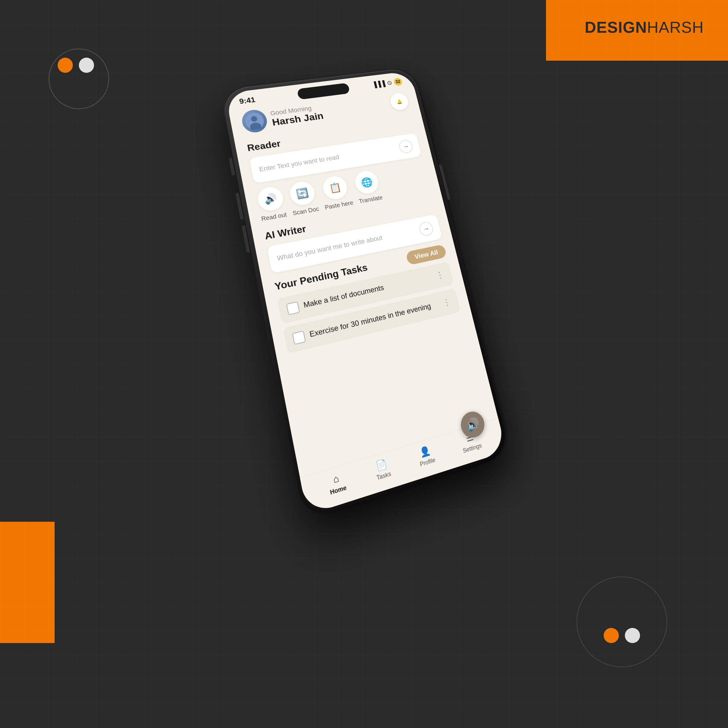  What do you see at coordinates (65, 65) in the screenshot?
I see `dot-orange-top` at bounding box center [65, 65].